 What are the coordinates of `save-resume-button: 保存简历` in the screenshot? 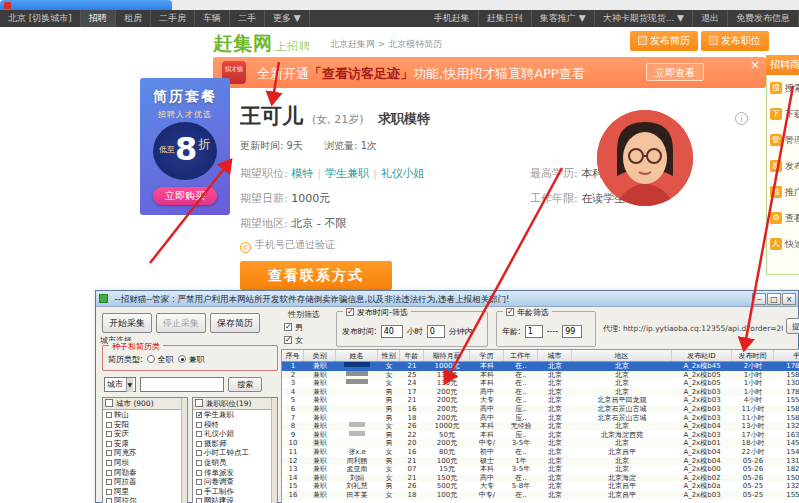 It's located at (235, 323).